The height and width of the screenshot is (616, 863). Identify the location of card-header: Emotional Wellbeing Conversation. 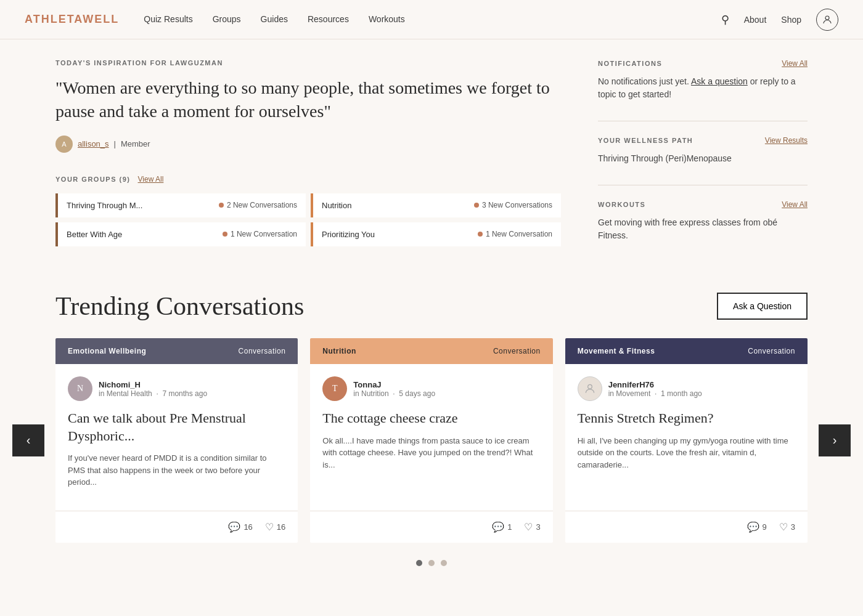
(176, 351).